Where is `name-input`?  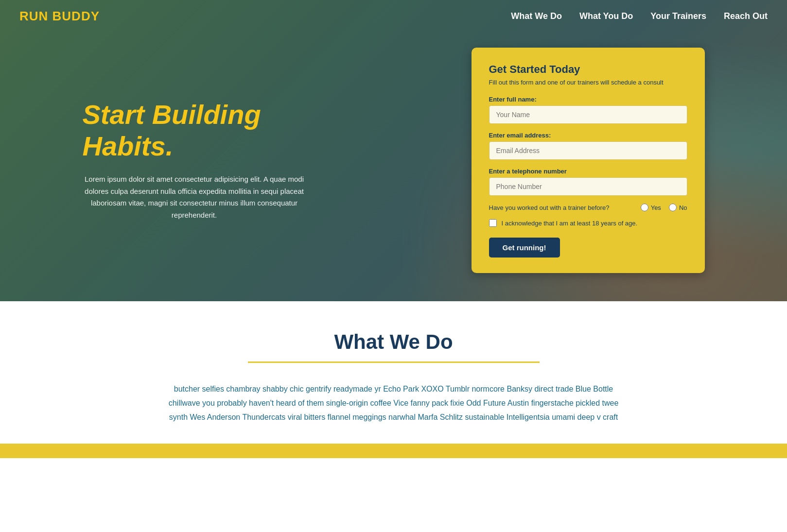 name-input is located at coordinates (588, 115).